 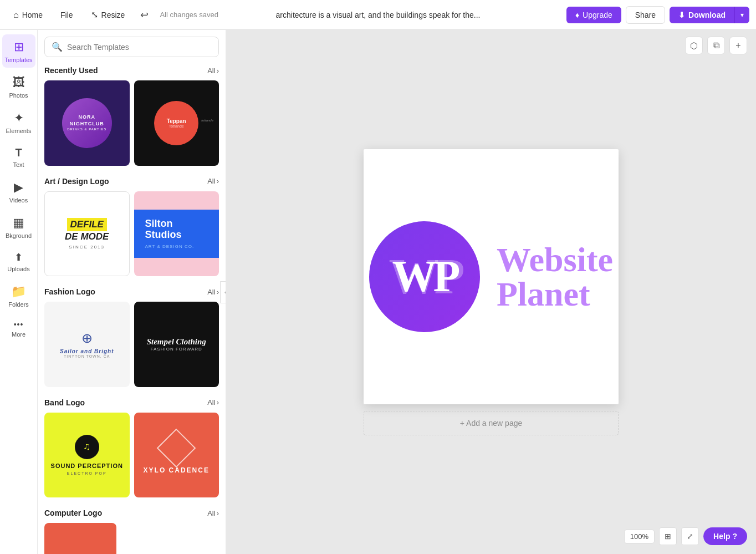 What do you see at coordinates (87, 224) in the screenshot?
I see `defile-main: defile` at bounding box center [87, 224].